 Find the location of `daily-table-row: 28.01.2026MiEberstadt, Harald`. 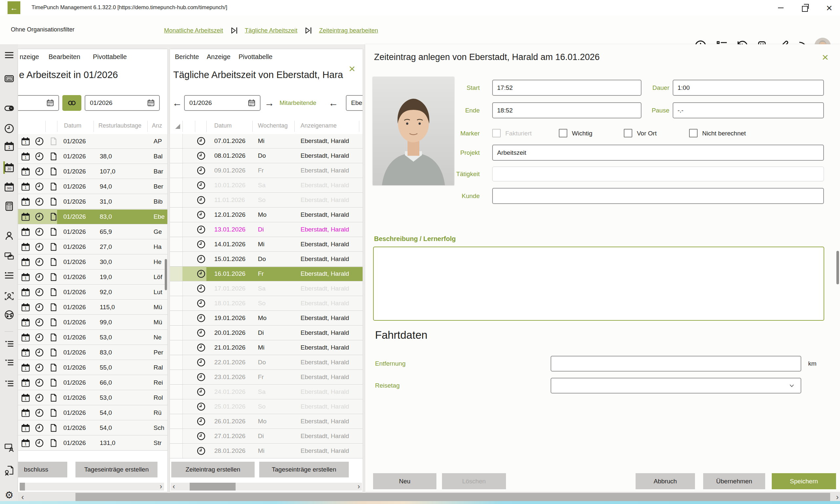

daily-table-row: 28.01.2026MiEberstadt, Harald is located at coordinates (266, 451).